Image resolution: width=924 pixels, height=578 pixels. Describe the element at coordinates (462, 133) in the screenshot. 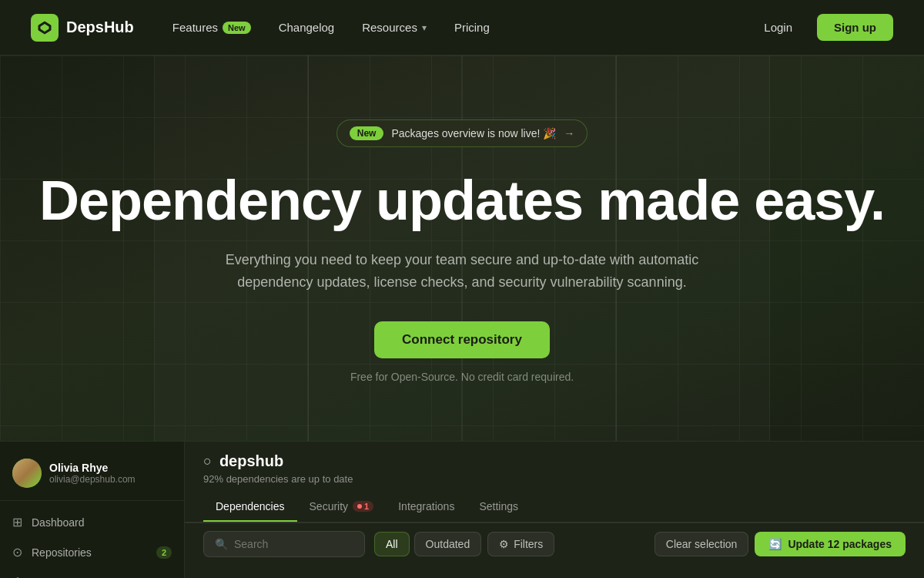

I see `announcement-pill: New Packages overview is now live! 🎉 →` at that location.